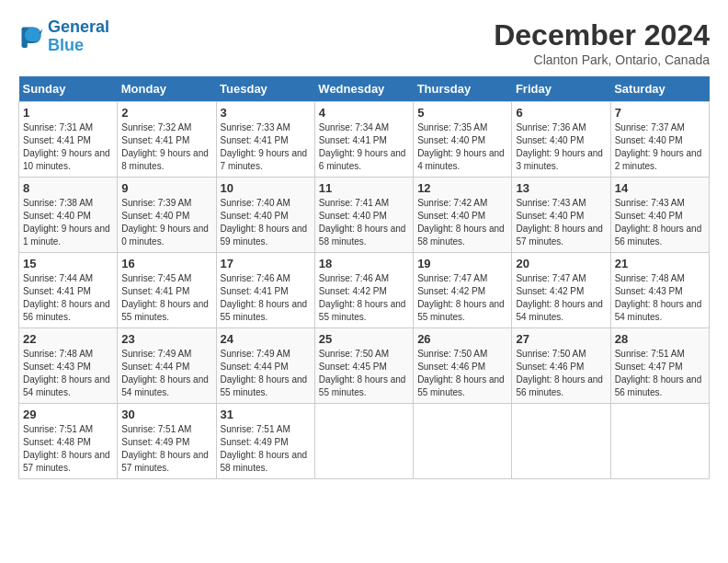 The height and width of the screenshot is (563, 728). I want to click on day-number: 18, so click(364, 263).